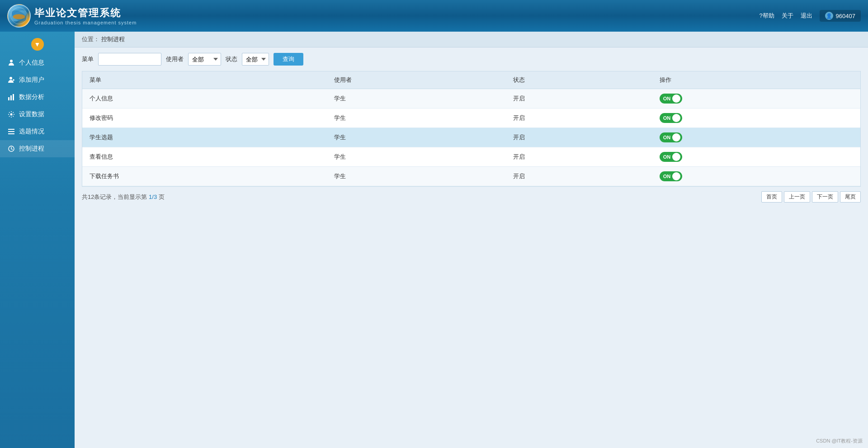 This screenshot has height=448, width=868. Describe the element at coordinates (90, 39) in the screenshot. I see `breadcrumb-label: 位置：` at that location.